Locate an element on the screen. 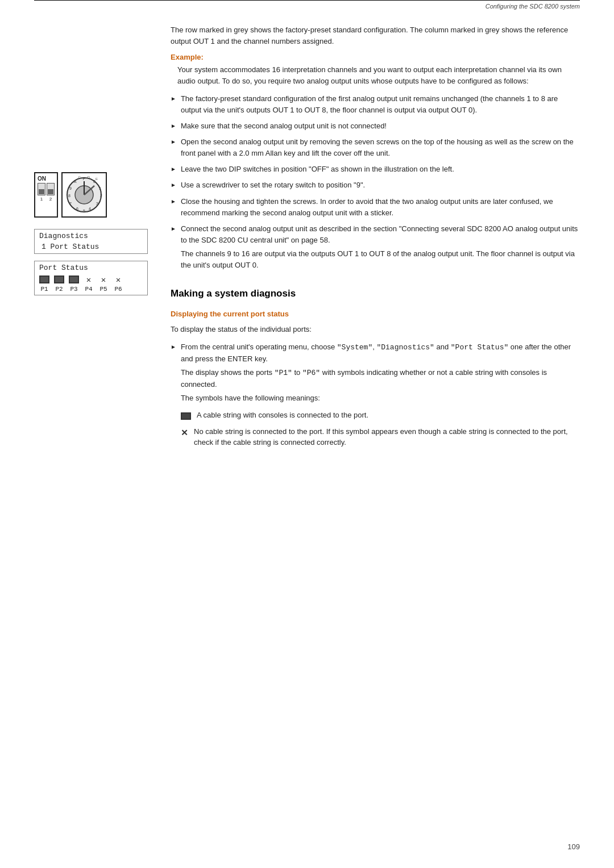  port-label-p4: P4 is located at coordinates (89, 289).